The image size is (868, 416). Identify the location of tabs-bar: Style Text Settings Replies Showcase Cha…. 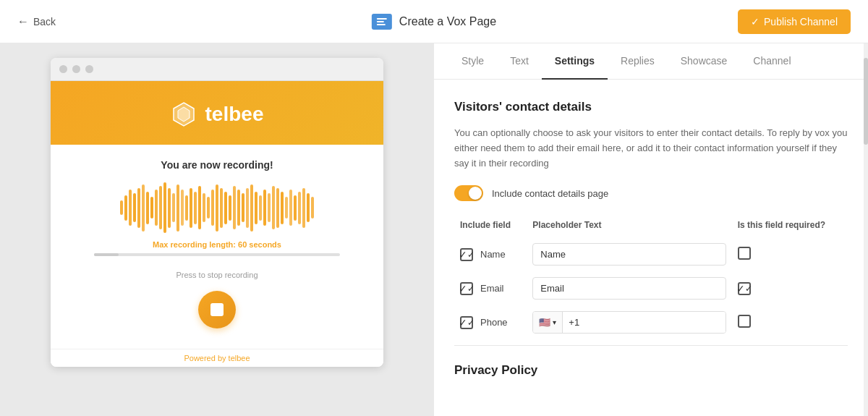
(651, 61).